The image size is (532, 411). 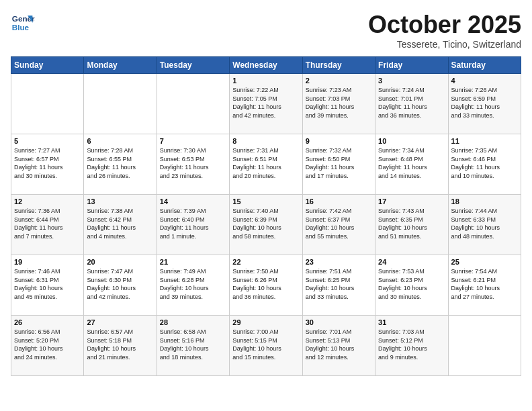 What do you see at coordinates (266, 346) in the screenshot?
I see `calendar-cell: 29Sunrise: 7:00 AM Sunset: 5:15 PM Dayli…` at bounding box center [266, 346].